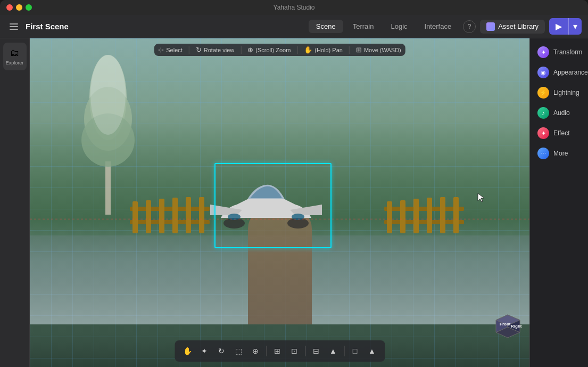  What do you see at coordinates (219, 50) in the screenshot?
I see `rotate-label: Rotate view` at bounding box center [219, 50].